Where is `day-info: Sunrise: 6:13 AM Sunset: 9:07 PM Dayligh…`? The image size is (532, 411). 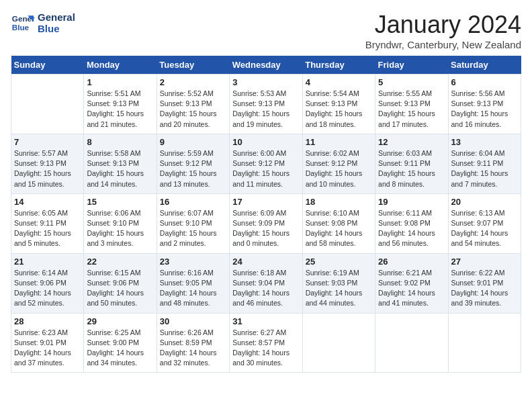
day-info: Sunrise: 6:13 AM Sunset: 9:07 PM Dayligh… is located at coordinates (485, 228).